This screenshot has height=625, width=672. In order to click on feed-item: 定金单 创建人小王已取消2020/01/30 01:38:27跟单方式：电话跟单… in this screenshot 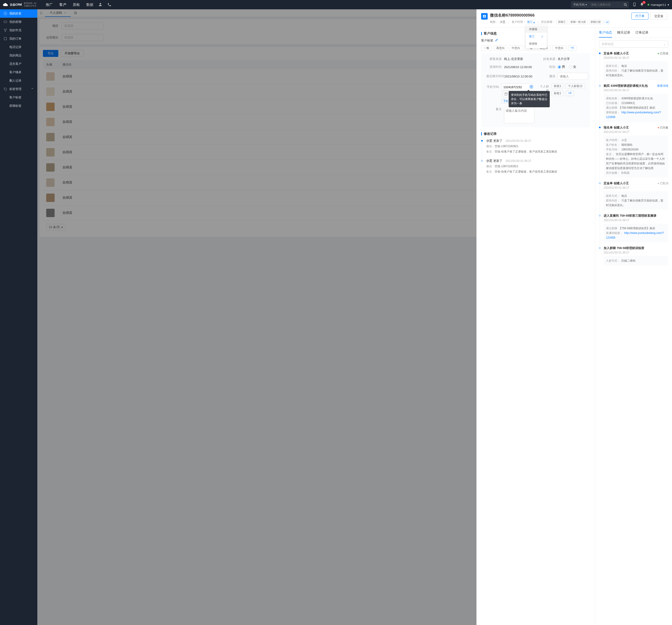, I will do `click(633, 195)`.